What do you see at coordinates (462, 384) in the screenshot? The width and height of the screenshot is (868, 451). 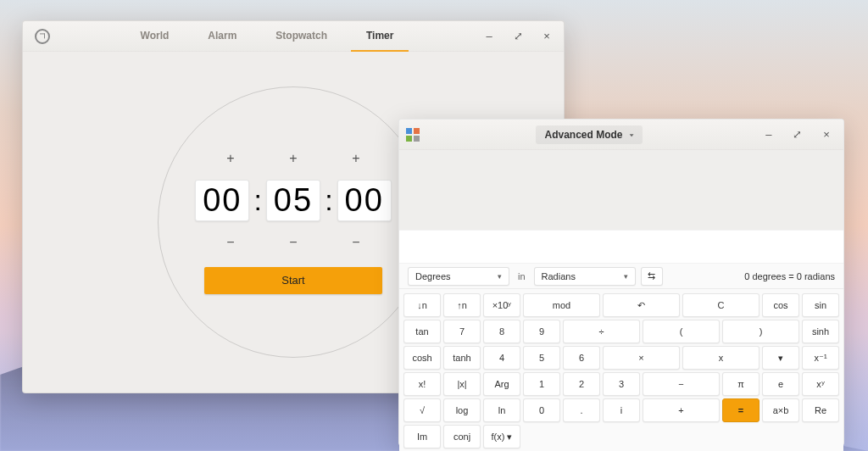 I see `key-x: |x|` at bounding box center [462, 384].